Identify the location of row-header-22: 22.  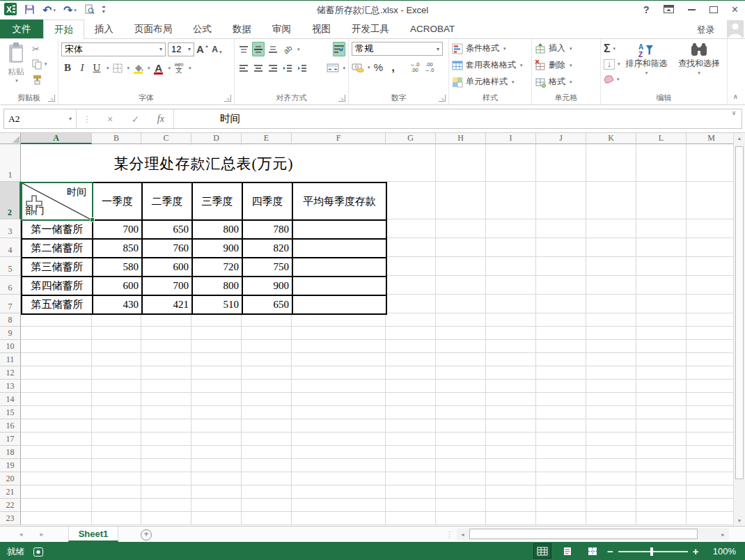
(10, 506).